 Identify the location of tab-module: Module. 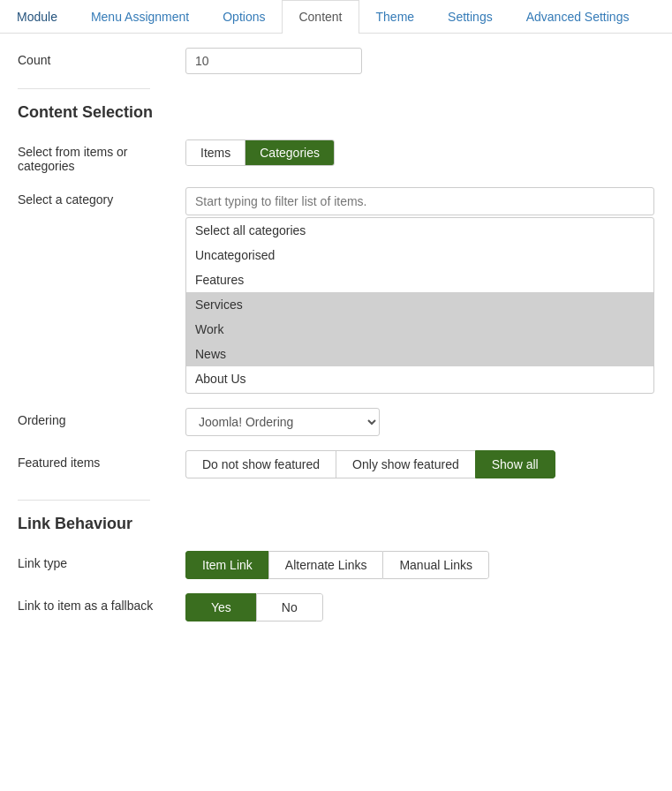
(37, 16).